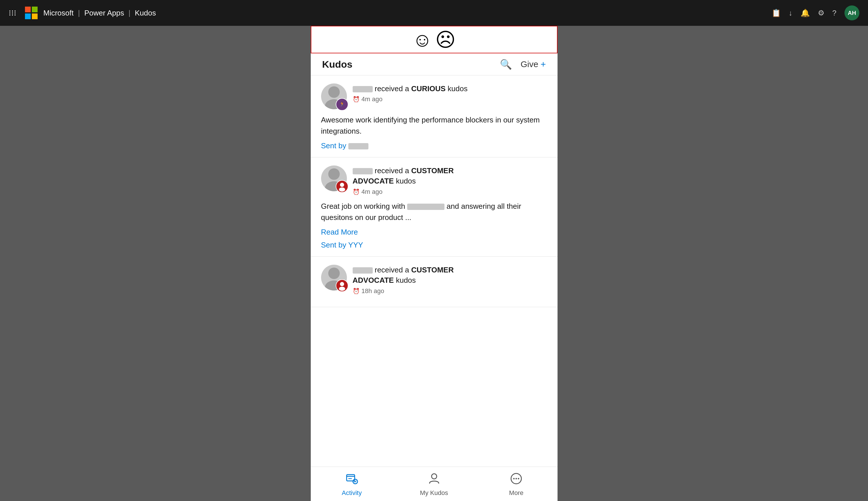 The height and width of the screenshot is (501, 868). What do you see at coordinates (145, 13) in the screenshot?
I see `topbar-section-name: Kudos` at bounding box center [145, 13].